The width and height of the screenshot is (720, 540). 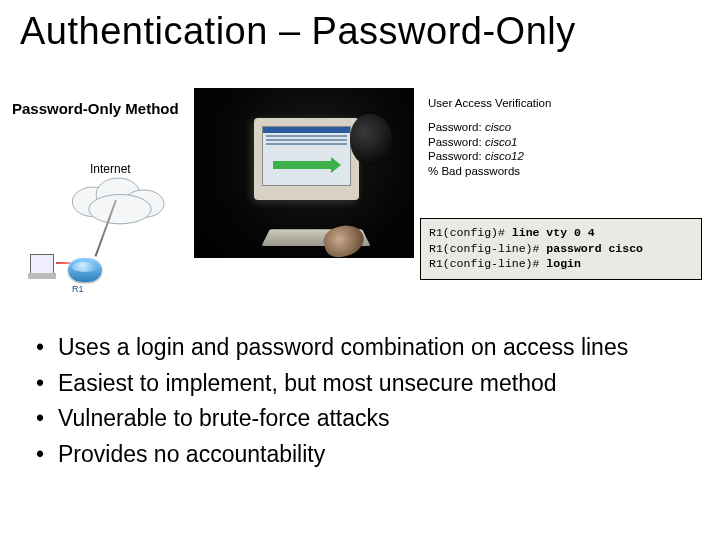 What do you see at coordinates (362, 419) in the screenshot?
I see `list-item: •Vulnerable to brute-force attacks` at bounding box center [362, 419].